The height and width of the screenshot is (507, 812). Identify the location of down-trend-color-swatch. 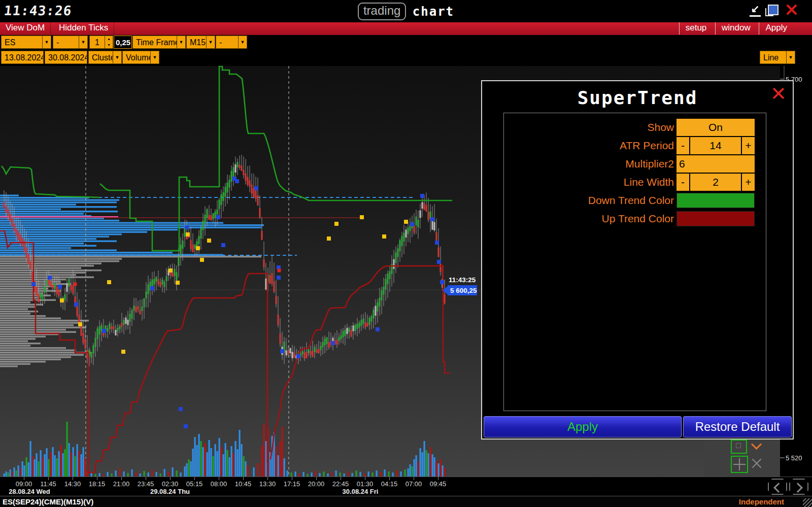
(716, 200).